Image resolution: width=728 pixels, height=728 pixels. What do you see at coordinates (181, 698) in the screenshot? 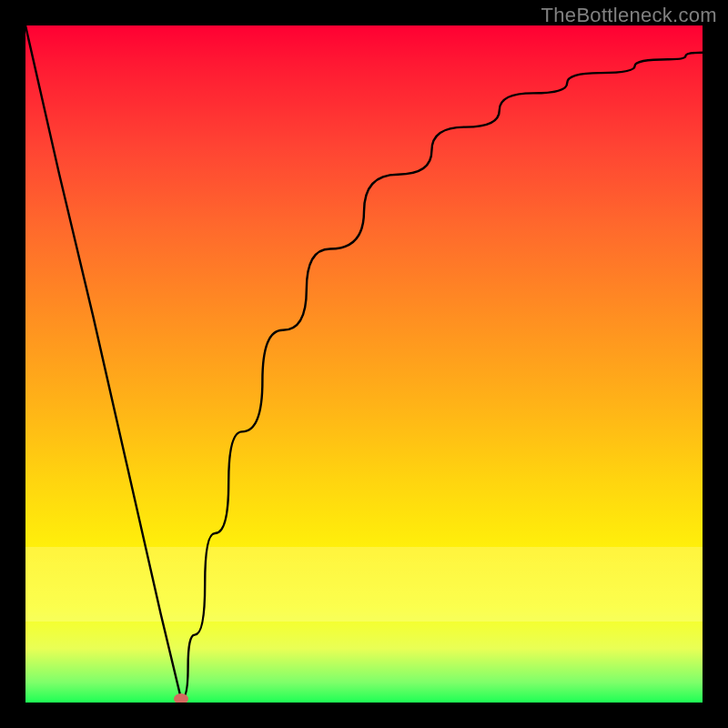
I see `minimum-marker` at bounding box center [181, 698].